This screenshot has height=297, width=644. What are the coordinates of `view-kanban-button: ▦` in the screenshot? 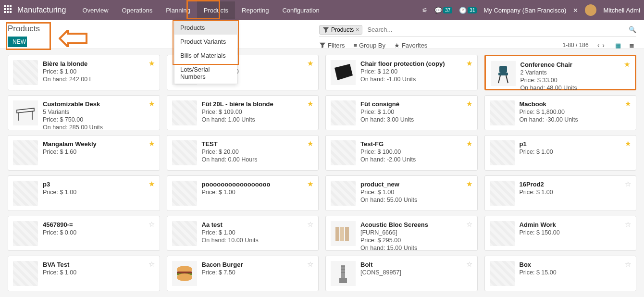 It's located at (618, 45).